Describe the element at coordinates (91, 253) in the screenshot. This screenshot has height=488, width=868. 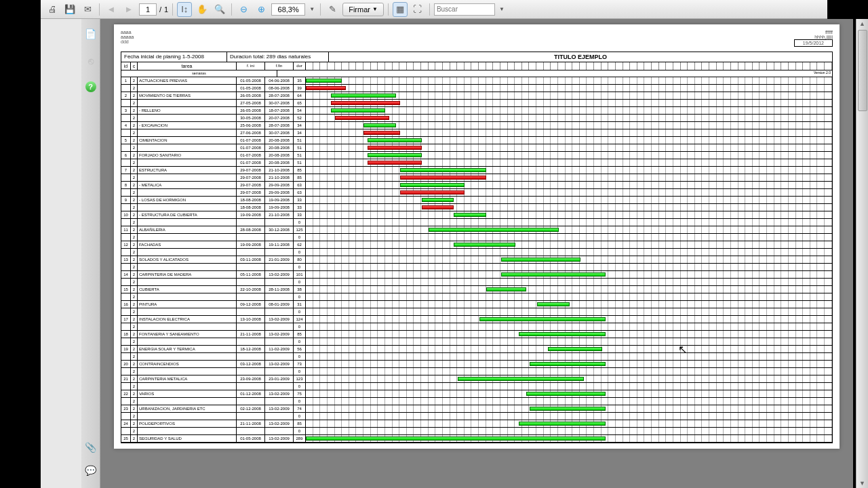
I see `side-panel: 📄 ⎋ ? 📎 💬` at that location.